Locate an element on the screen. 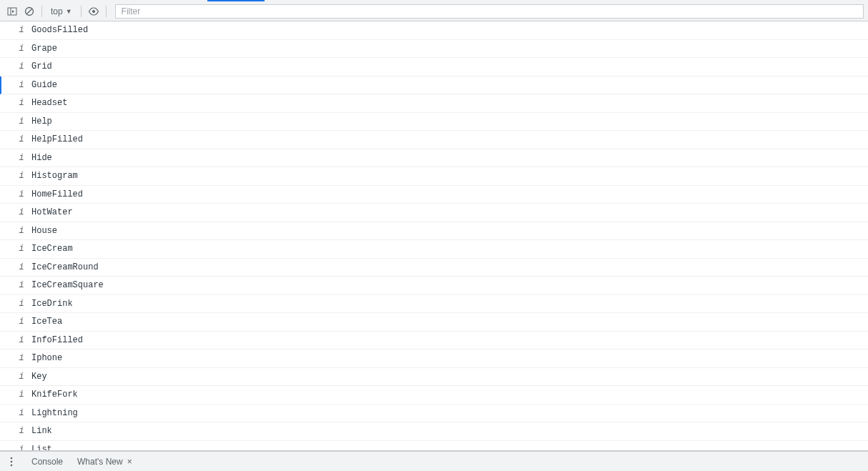 The height and width of the screenshot is (471, 868). log-message: HomeFilled is located at coordinates (57, 194).